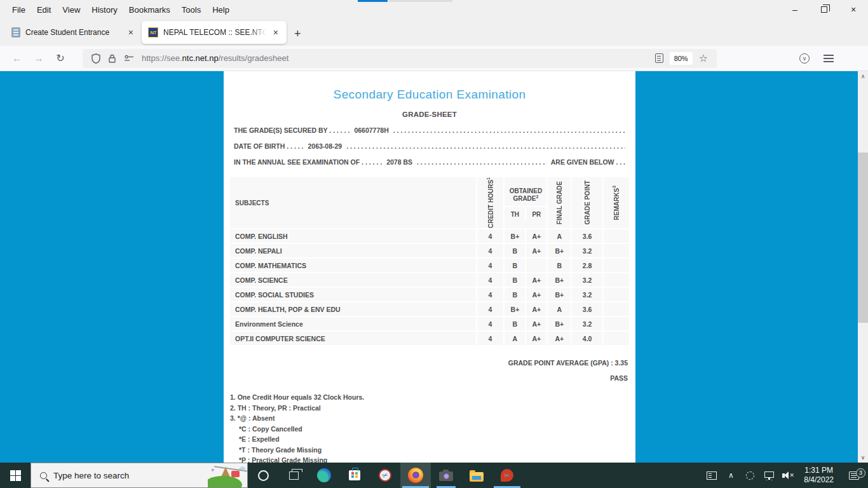 The width and height of the screenshot is (868, 488). I want to click on menu-item: Bookmarks, so click(150, 10).